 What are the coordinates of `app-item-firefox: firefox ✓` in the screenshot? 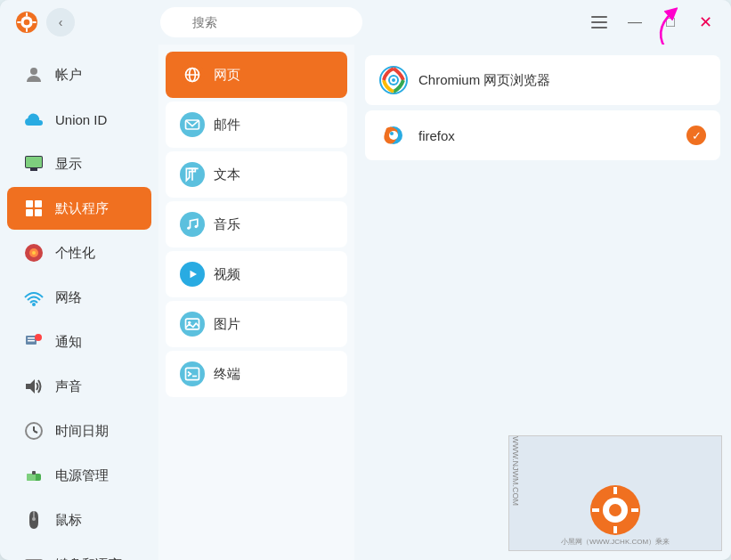 It's located at (543, 135).